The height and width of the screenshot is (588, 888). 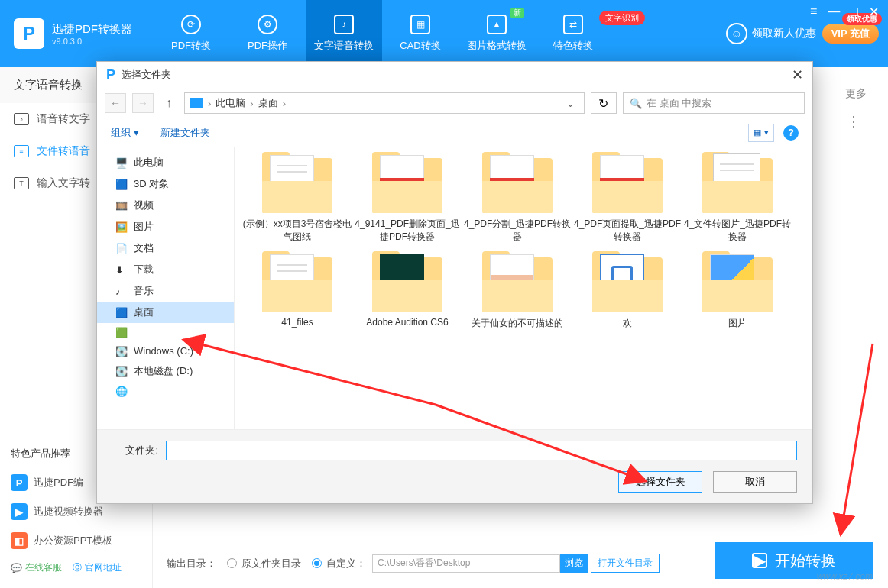 What do you see at coordinates (191, 34) in the screenshot?
I see `tab-pdf-convert: ⟳PDF转换` at bounding box center [191, 34].